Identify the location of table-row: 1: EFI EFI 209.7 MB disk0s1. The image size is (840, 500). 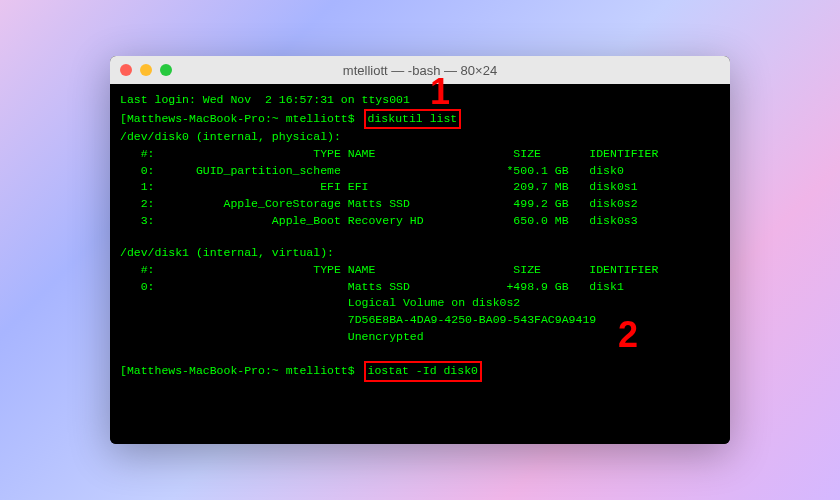
(420, 188).